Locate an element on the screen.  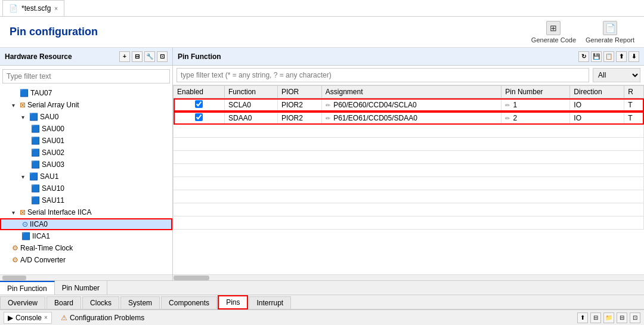
page-title: Pin configuration is located at coordinates (54, 32).